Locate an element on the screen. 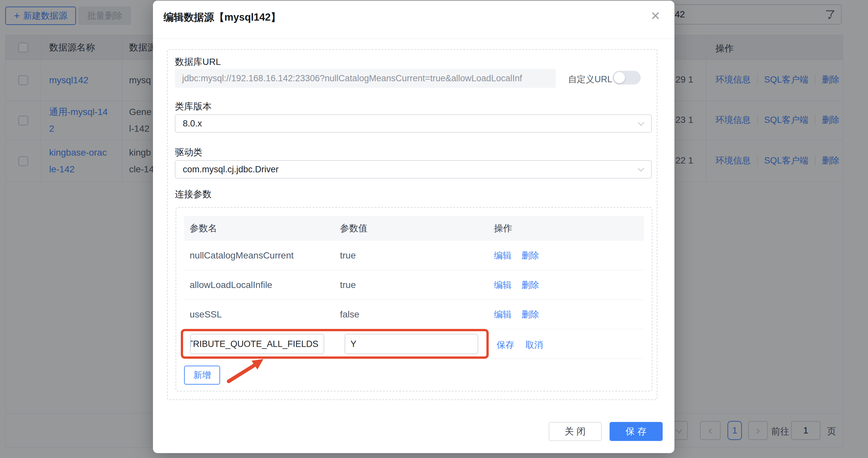  param-actions-header: 操作 is located at coordinates (569, 228).